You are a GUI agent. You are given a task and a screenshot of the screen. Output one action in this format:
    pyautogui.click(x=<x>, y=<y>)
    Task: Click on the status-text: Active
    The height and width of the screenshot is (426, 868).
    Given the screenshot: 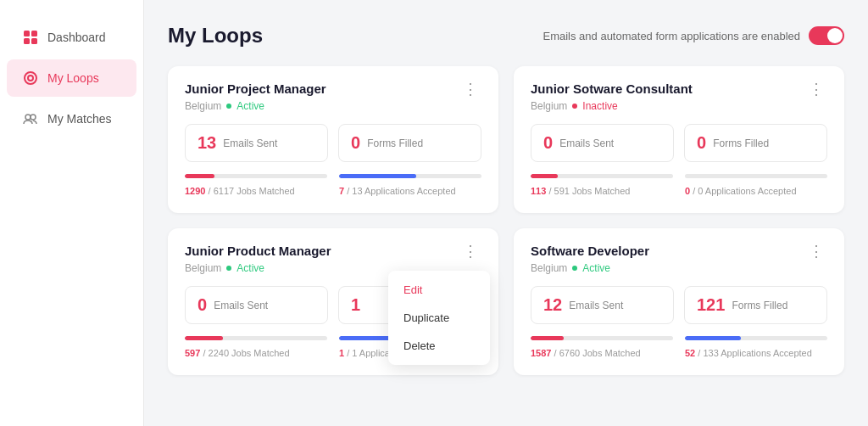 What is the action you would take?
    pyautogui.click(x=251, y=268)
    